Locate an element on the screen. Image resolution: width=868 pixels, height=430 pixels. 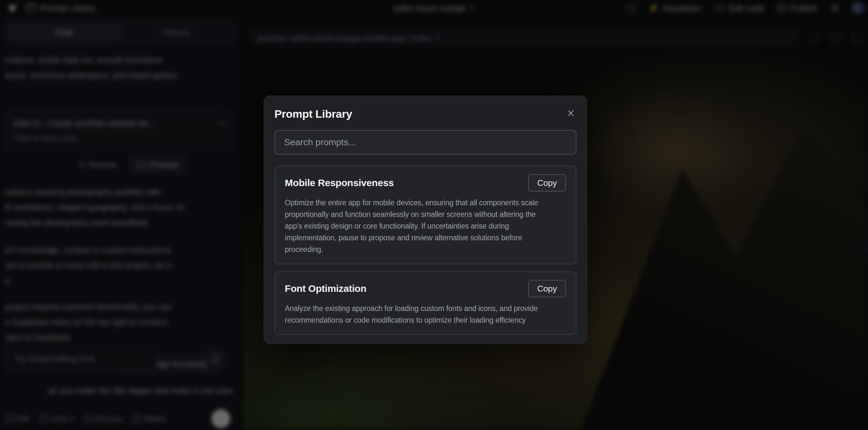
prompt-title: Mobile Responsiveness is located at coordinates (339, 183).